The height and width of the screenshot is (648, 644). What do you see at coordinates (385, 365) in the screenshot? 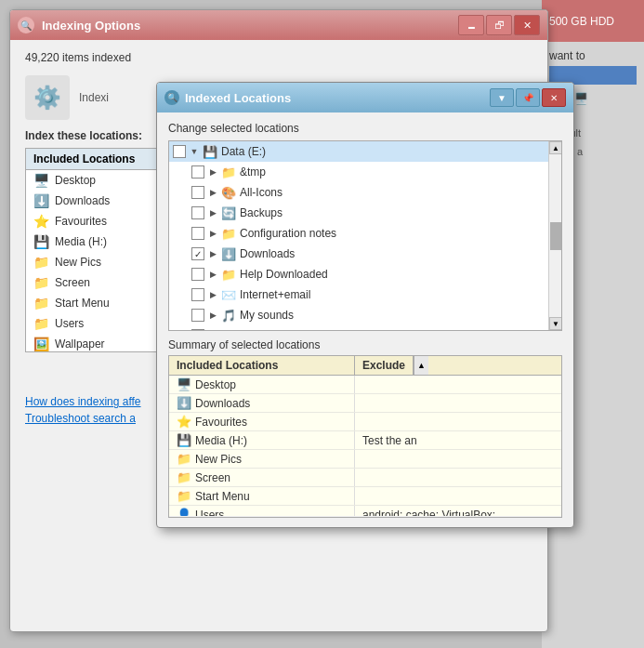
I see `summary-col-exclude: Exclude` at bounding box center [385, 365].